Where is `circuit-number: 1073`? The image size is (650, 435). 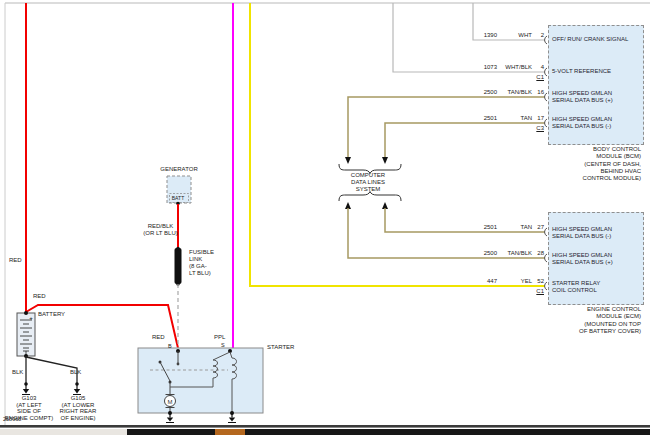
circuit-number: 1073 is located at coordinates (483, 68).